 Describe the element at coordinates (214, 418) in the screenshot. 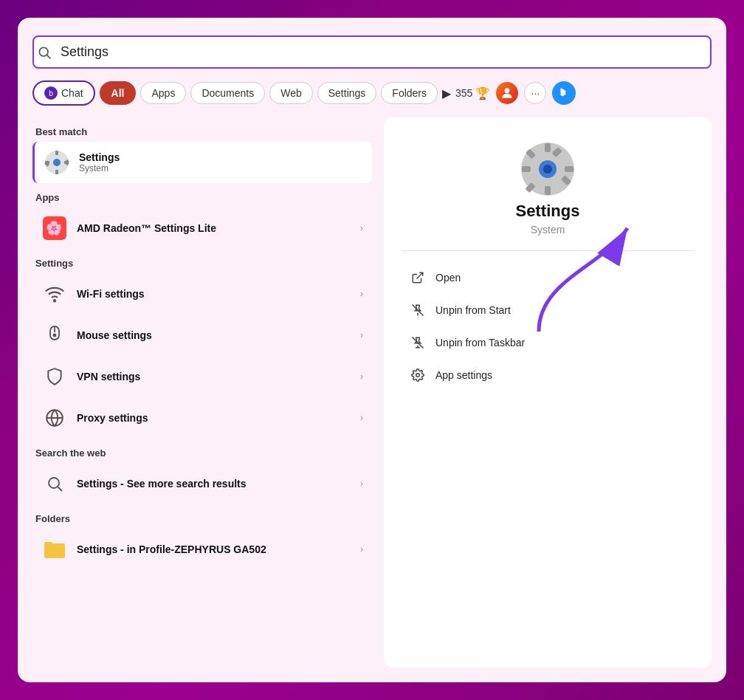

I see `proxy-title: Proxy settings` at that location.